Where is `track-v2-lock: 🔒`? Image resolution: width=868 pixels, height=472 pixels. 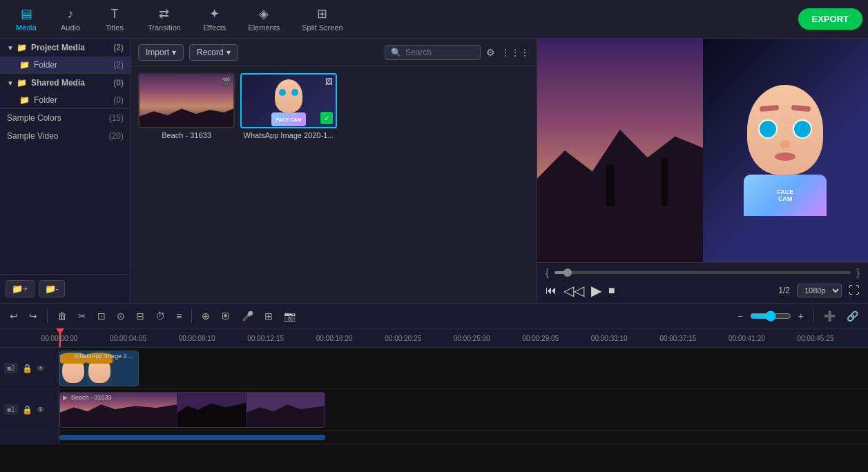
track-v2-lock: 🔒 is located at coordinates (28, 368).